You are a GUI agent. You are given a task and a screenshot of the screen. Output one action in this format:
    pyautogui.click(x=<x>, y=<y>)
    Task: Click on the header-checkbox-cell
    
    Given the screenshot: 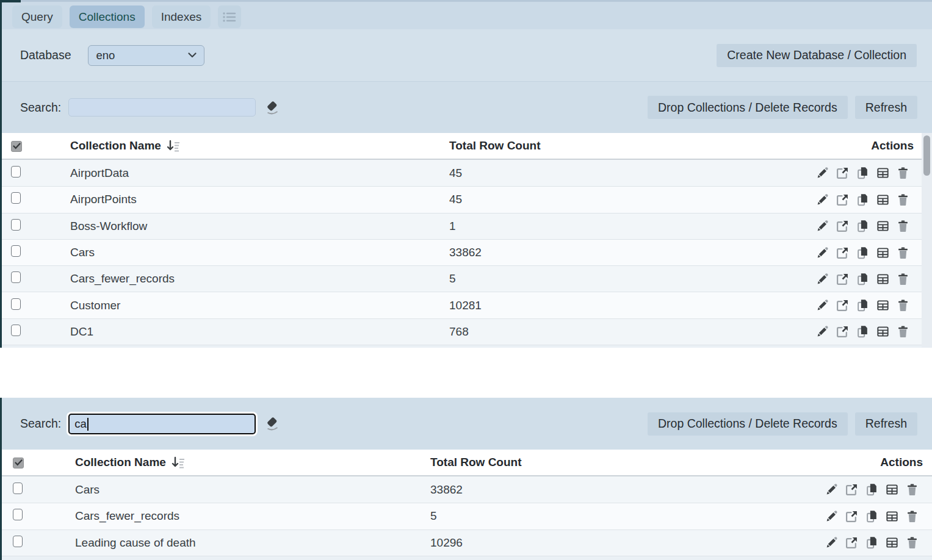 What is the action you would take?
    pyautogui.click(x=40, y=146)
    